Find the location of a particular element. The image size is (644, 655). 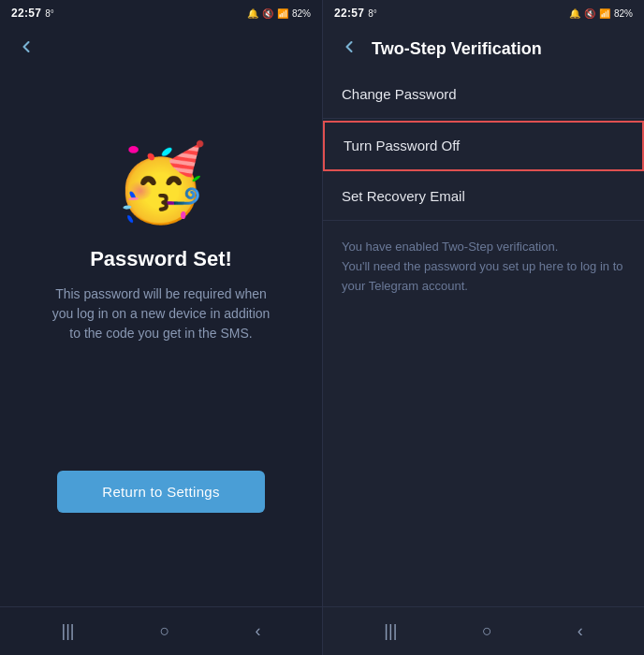

right-nav-recent-apps: ||| is located at coordinates (390, 631).